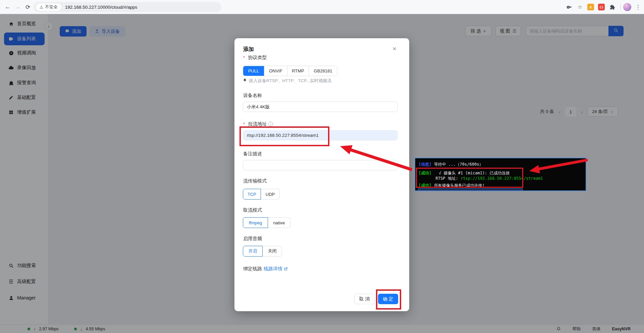  Describe the element at coordinates (272, 251) in the screenshot. I see `audio-option-off: 关闭` at that location.